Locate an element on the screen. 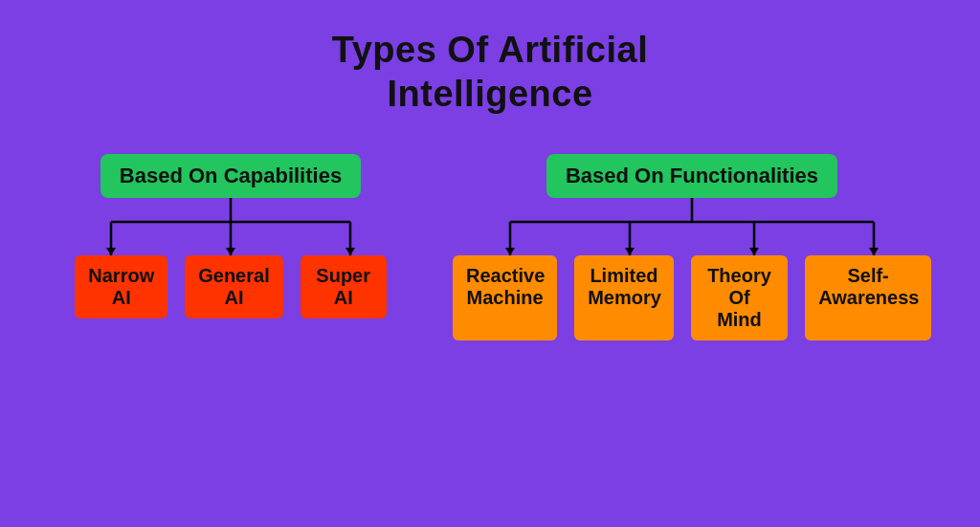  right-child-limited-memory: LimitedMemory is located at coordinates (624, 298).